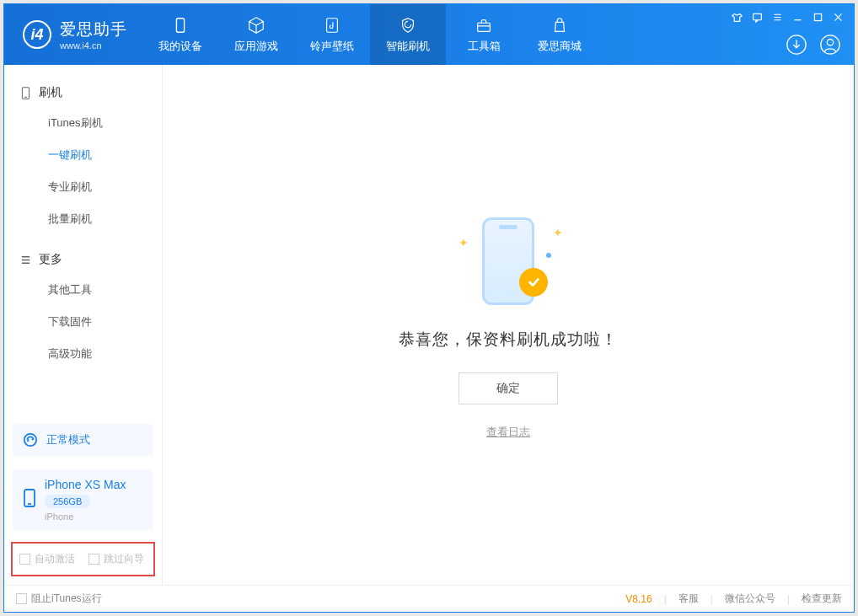 The height and width of the screenshot is (616, 858). I want to click on list-icon, so click(25, 260).